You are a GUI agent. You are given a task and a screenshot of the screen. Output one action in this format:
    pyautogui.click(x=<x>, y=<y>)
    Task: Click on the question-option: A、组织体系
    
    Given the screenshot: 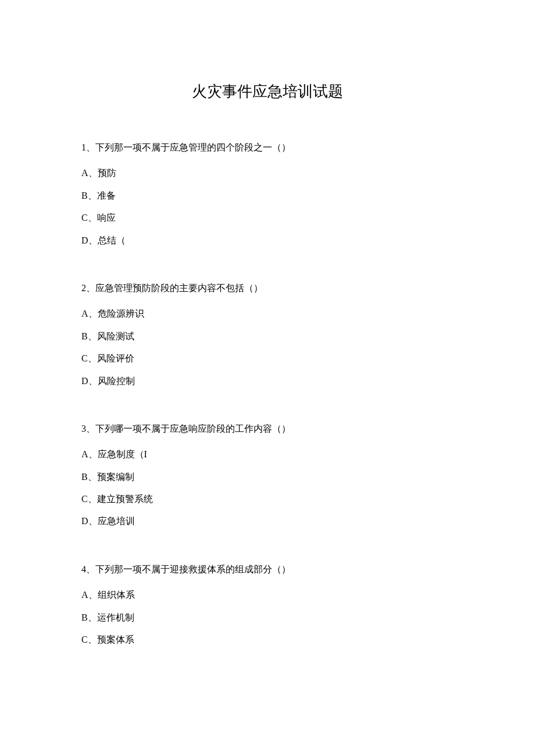 What is the action you would take?
    pyautogui.click(x=268, y=595)
    